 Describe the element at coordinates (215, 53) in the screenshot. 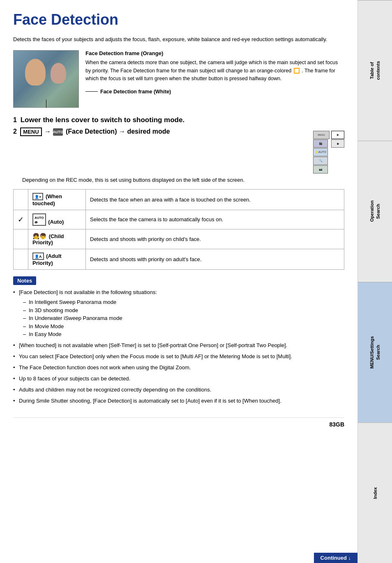

I see `orange-frame-title: Face Detection frame (Orange)` at that location.